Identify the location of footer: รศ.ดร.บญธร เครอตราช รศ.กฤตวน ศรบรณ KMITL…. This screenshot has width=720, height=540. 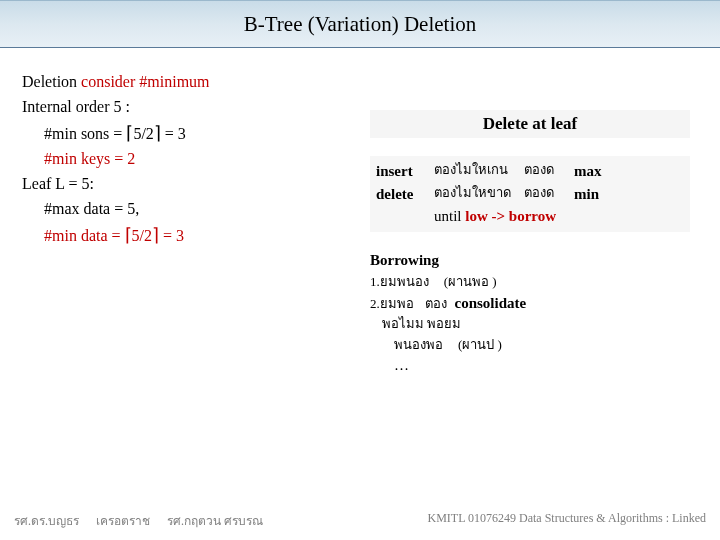
(360, 520).